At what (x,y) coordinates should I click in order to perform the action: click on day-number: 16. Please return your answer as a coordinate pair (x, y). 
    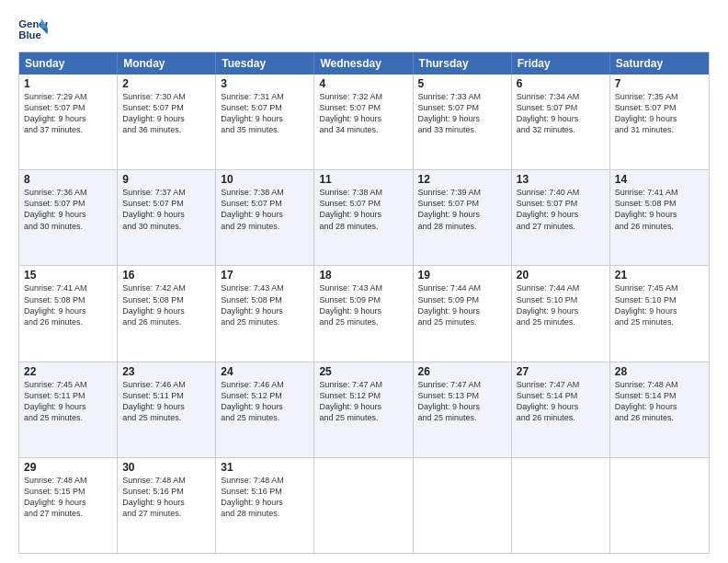
    Looking at the image, I should click on (166, 275).